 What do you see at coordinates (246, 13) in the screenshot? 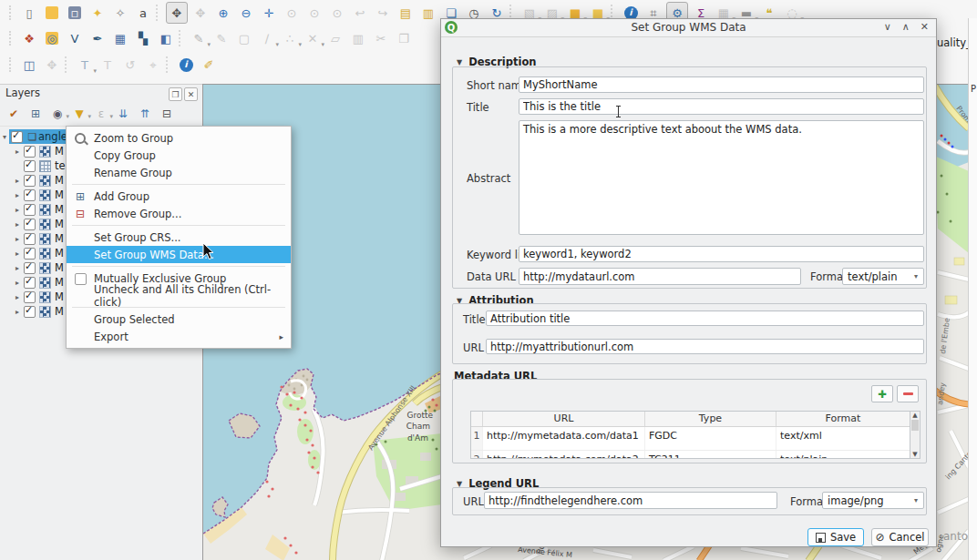
I see `zoom-out-button: ⊖` at bounding box center [246, 13].